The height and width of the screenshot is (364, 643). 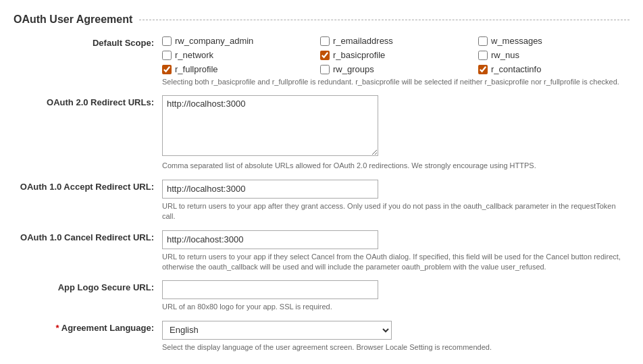 What do you see at coordinates (322, 20) in the screenshot?
I see `section-title: OAuth User Agreement` at bounding box center [322, 20].